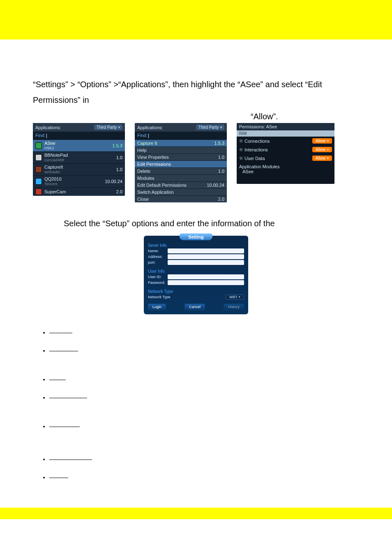  What do you see at coordinates (196, 283) in the screenshot?
I see `form-field: Password:` at bounding box center [196, 283].